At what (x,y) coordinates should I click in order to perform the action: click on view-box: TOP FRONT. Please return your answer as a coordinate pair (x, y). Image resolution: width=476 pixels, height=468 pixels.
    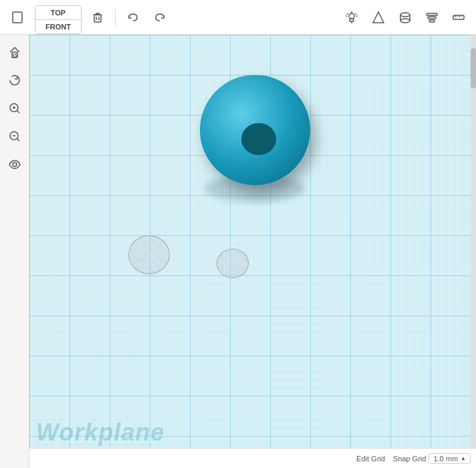
    Looking at the image, I should click on (58, 20).